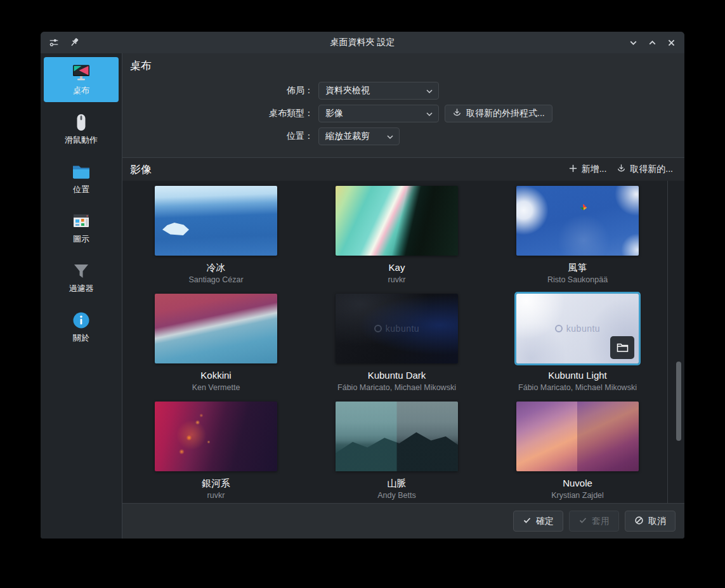 The width and height of the screenshot is (725, 588). What do you see at coordinates (397, 483) in the screenshot?
I see `wallpaper-title: 山脈` at bounding box center [397, 483].